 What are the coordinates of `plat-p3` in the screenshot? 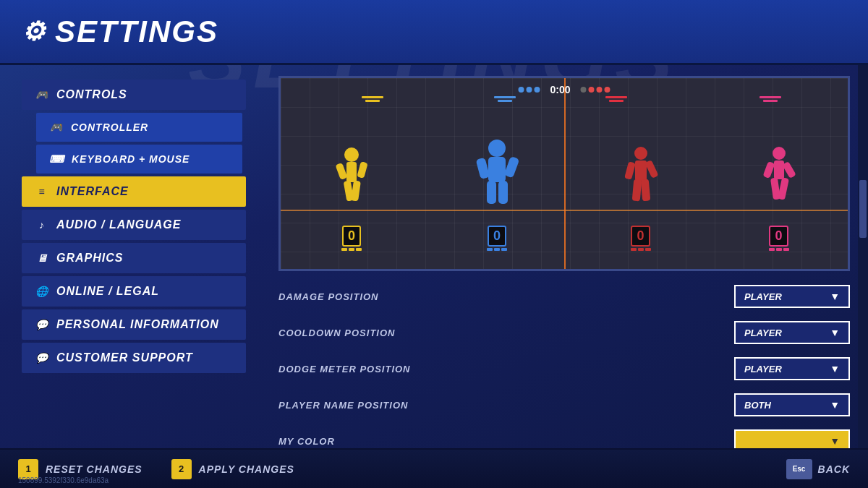 It's located at (616, 99).